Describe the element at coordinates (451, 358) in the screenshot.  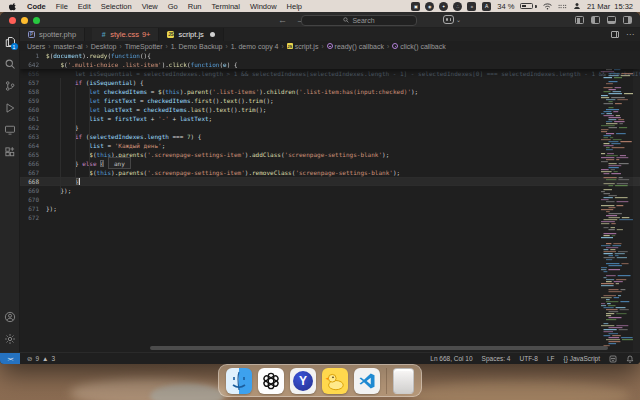
I see `status-ln: Ln 668, Col 10` at that location.